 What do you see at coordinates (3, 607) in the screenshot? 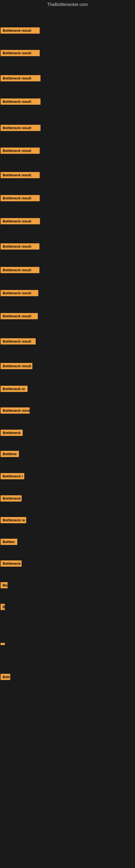
I see `bottleneck-label: B` at bounding box center [3, 607].